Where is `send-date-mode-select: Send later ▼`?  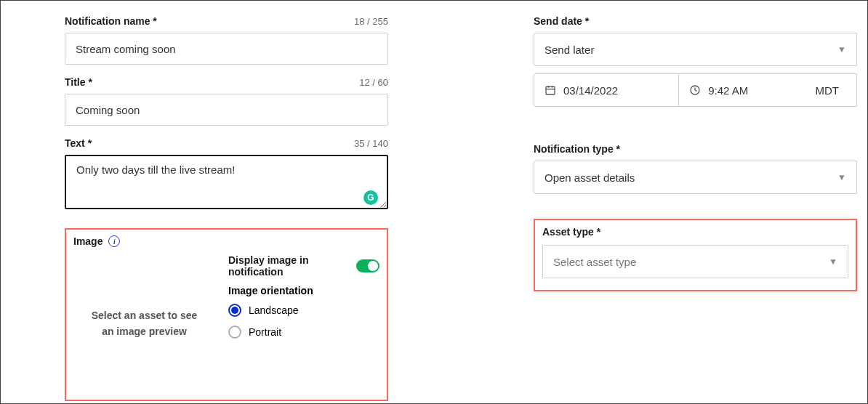
send-date-mode-select: Send later ▼ is located at coordinates (695, 49).